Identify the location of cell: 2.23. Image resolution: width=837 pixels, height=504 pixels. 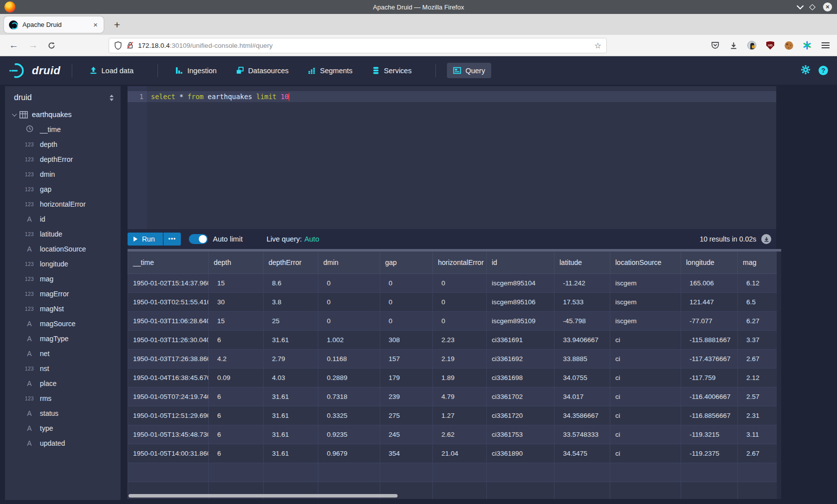
(460, 340).